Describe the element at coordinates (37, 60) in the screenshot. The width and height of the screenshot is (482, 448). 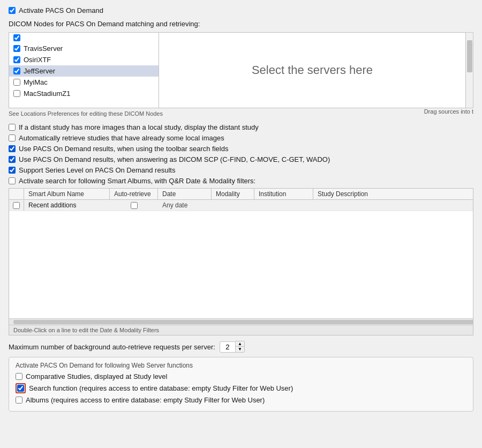
I see `server-name-3: OsiriXTF` at that location.